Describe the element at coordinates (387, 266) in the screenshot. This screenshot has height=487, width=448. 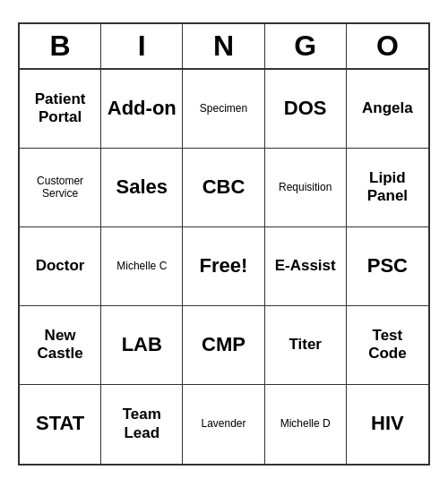
I see `cell-text: PSC` at that location.